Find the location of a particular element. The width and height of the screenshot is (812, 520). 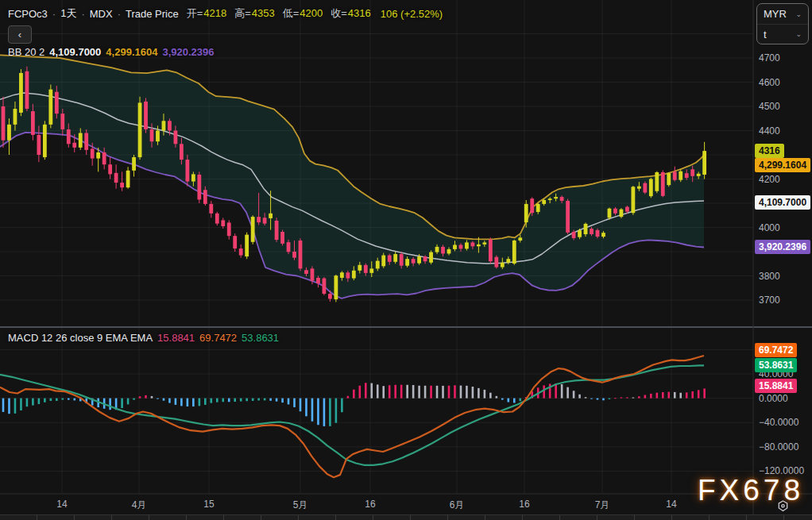

time-axis-label: 16 is located at coordinates (524, 504).